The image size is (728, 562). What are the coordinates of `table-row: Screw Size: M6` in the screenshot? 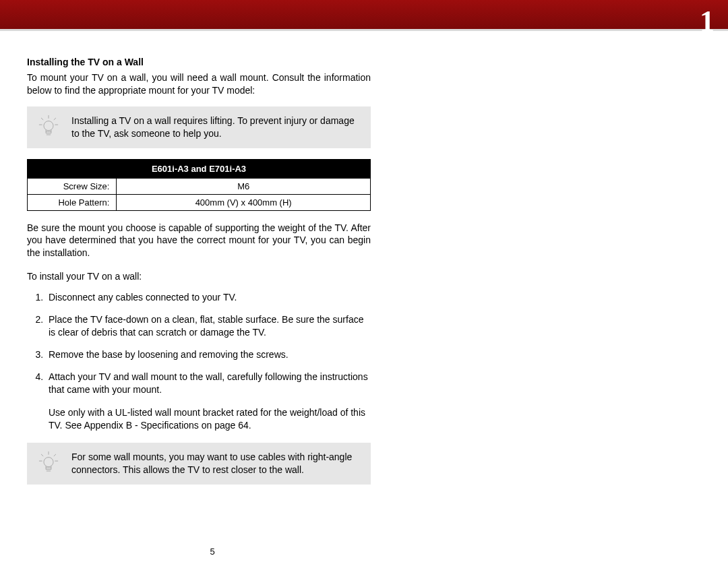 It's located at (200, 186).